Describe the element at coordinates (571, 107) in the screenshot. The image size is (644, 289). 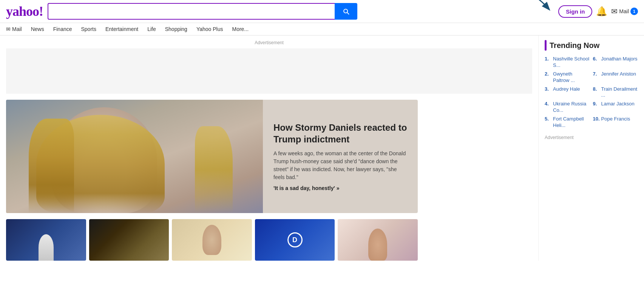
I see `trending-text-4: Ukraine Russia Co...` at that location.